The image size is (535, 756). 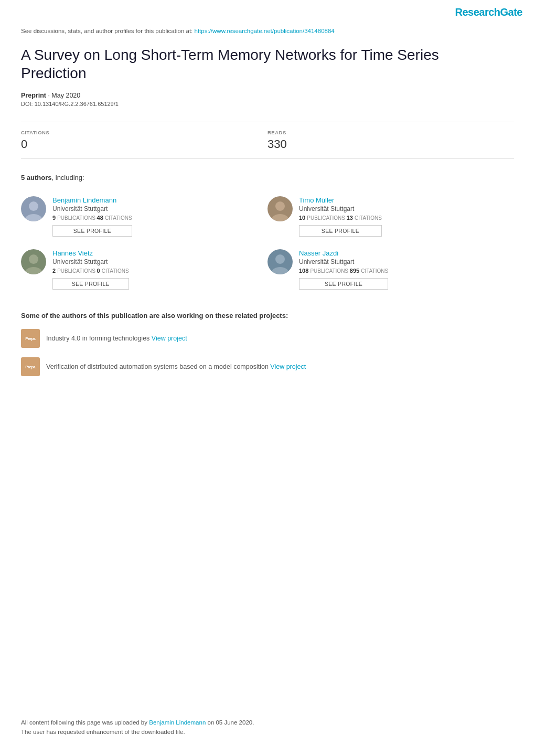 What do you see at coordinates (268, 235) in the screenshot?
I see `authors-section: 5 authors, including: Benjamin Lindemann` at bounding box center [268, 235].